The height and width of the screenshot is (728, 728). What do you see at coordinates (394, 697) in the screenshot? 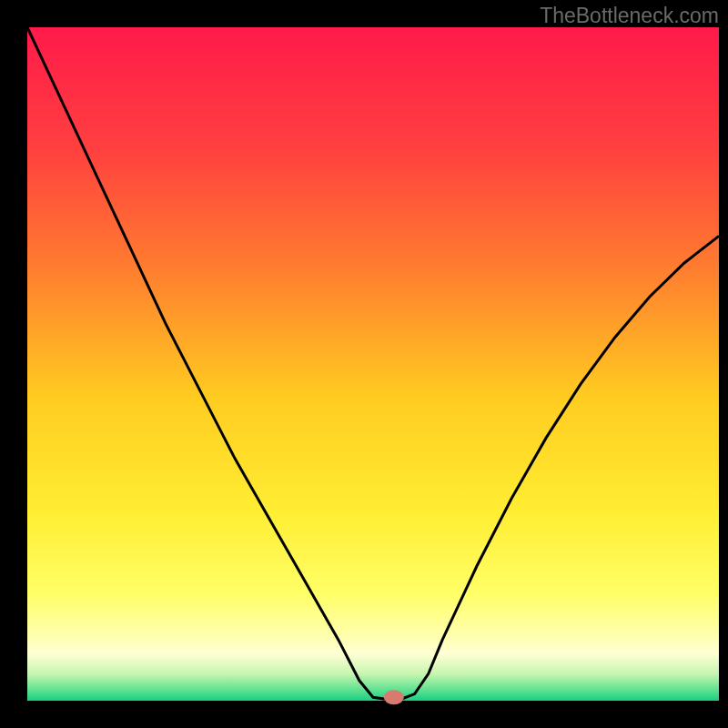
I see `optimal-point-marker` at bounding box center [394, 697].